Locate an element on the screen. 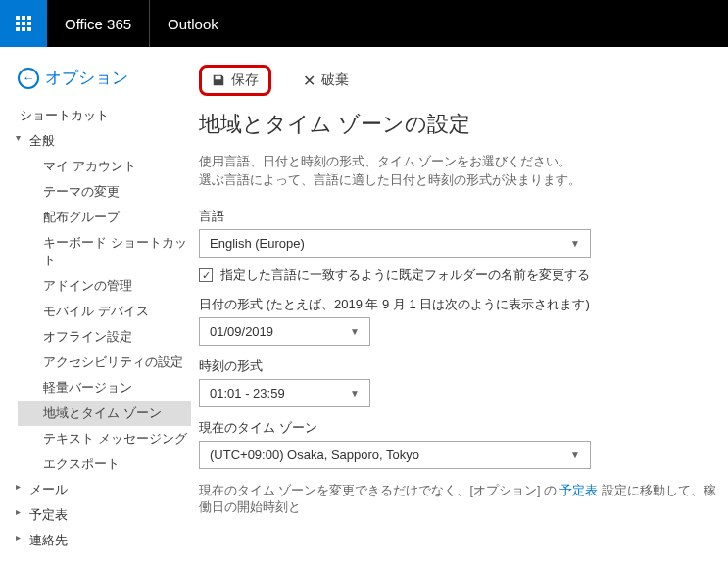  language-select: English (Europe) ▼ is located at coordinates (395, 243).